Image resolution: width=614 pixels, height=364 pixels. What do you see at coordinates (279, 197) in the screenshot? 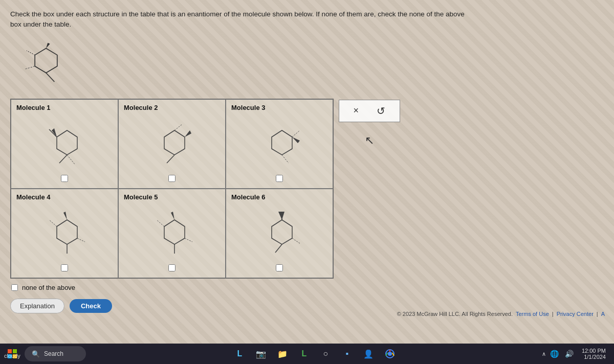
I see `molecule-label-6: Molecule 6` at bounding box center [279, 197].